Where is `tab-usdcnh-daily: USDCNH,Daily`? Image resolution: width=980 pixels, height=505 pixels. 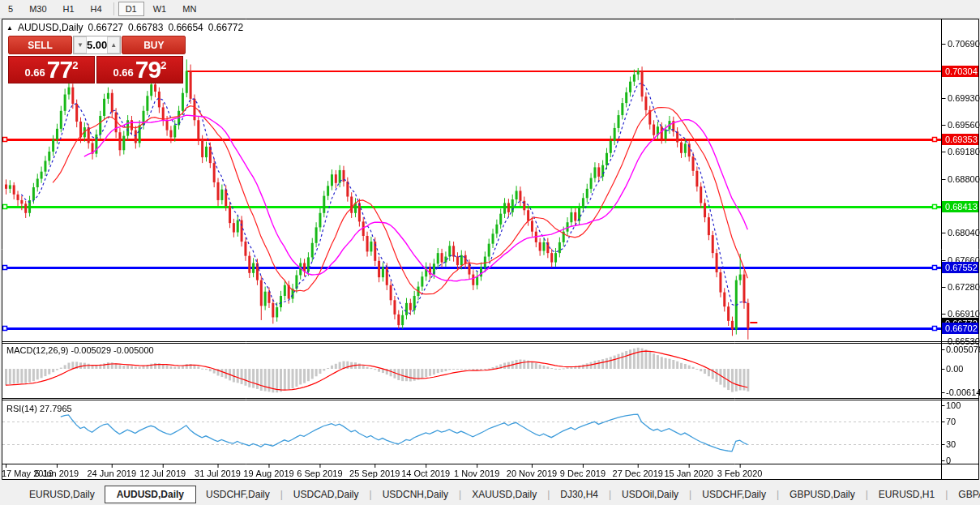 tab-usdcnh-daily: USDCNH,Daily is located at coordinates (415, 494).